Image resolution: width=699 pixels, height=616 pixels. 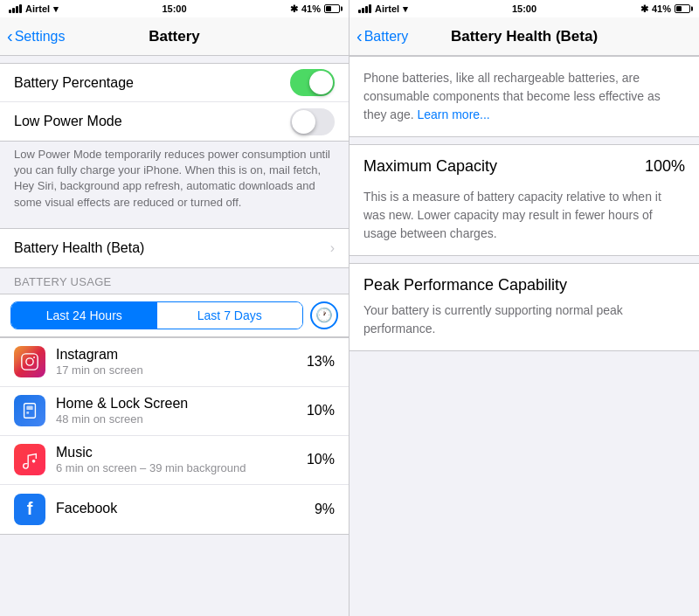 What do you see at coordinates (512, 96) in the screenshot?
I see `intro-body: Phone batteries, like all rechargeable b…` at bounding box center [512, 96].